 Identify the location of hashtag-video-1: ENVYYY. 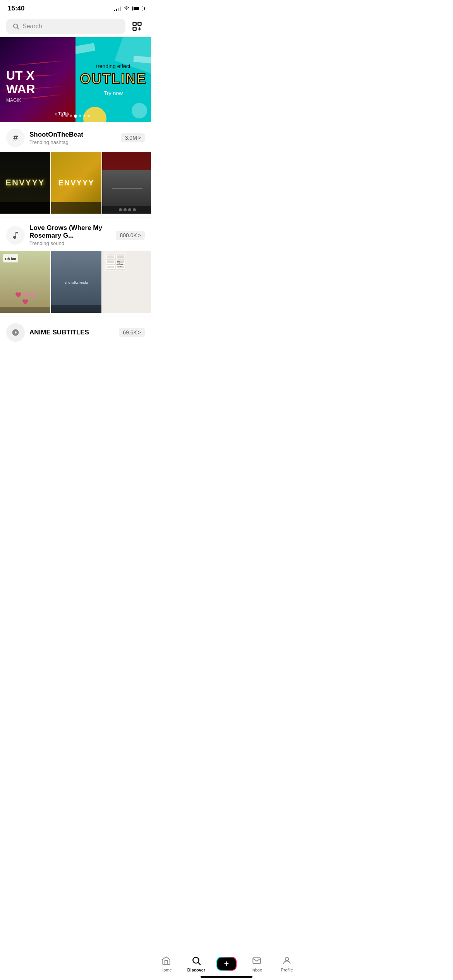
(25, 183).